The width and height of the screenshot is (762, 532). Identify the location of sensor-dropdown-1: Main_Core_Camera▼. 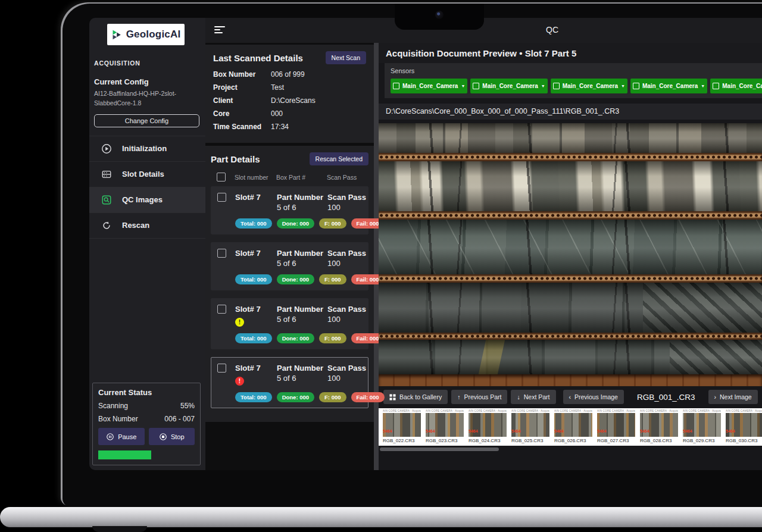
(429, 86).